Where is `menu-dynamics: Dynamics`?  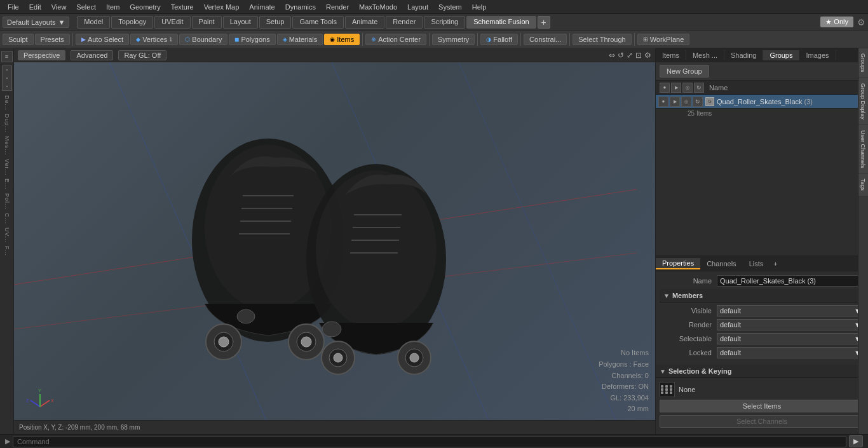
menu-dynamics: Dynamics is located at coordinates (301, 7).